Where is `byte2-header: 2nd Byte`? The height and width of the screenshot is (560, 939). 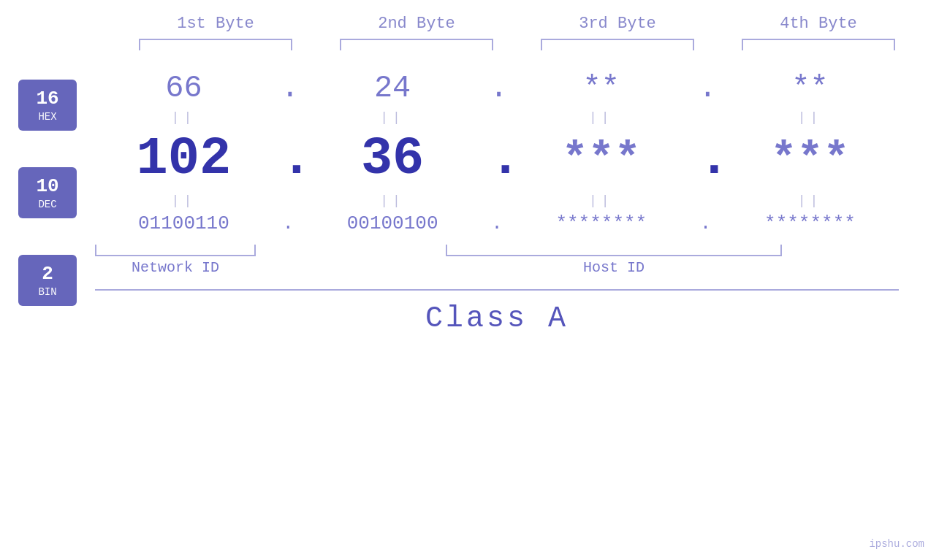 byte2-header: 2nd Byte is located at coordinates (417, 23).